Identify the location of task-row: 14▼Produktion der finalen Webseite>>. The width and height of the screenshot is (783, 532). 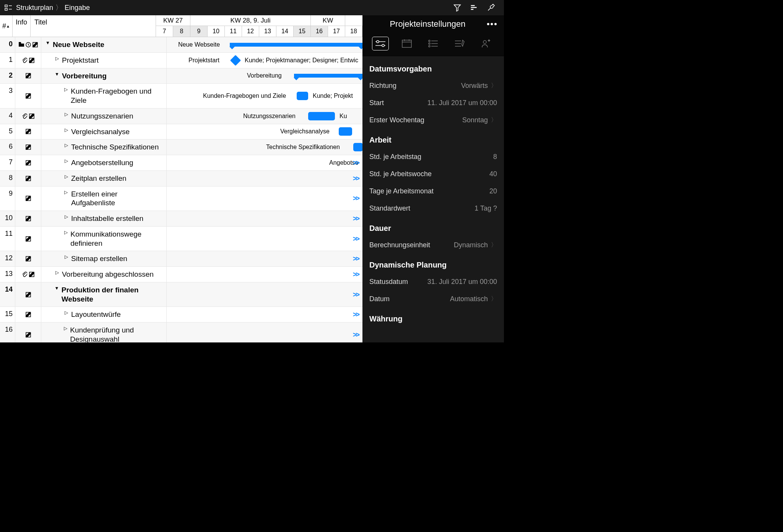
(181, 295).